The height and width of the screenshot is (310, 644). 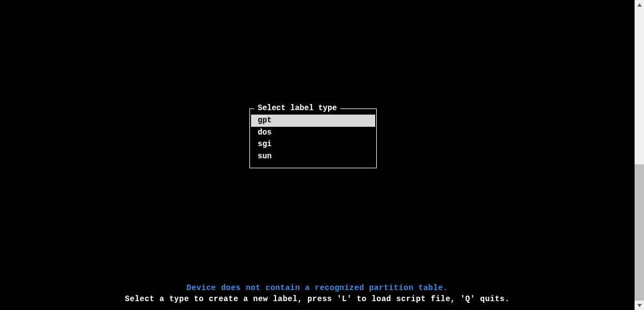 I want to click on status-warning: Device does not contain a recognized par…, so click(x=317, y=288).